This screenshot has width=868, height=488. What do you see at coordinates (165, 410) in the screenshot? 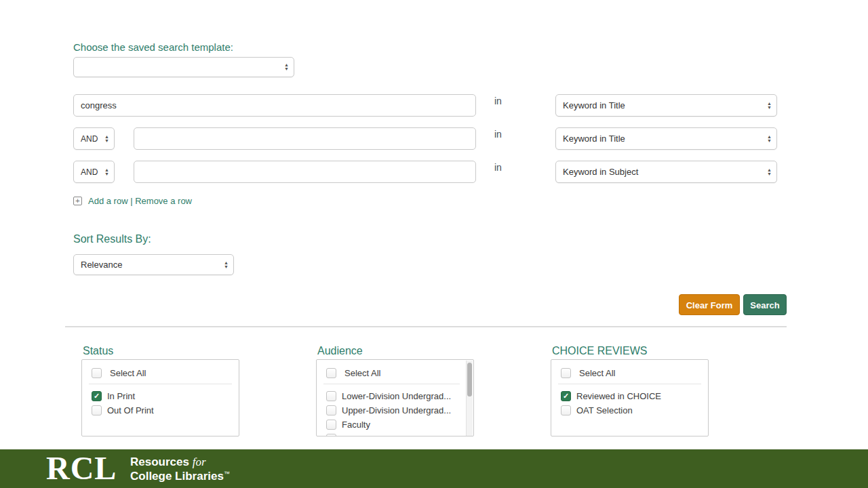
I see `status-option-row: ✓ Out Of Print` at bounding box center [165, 410].